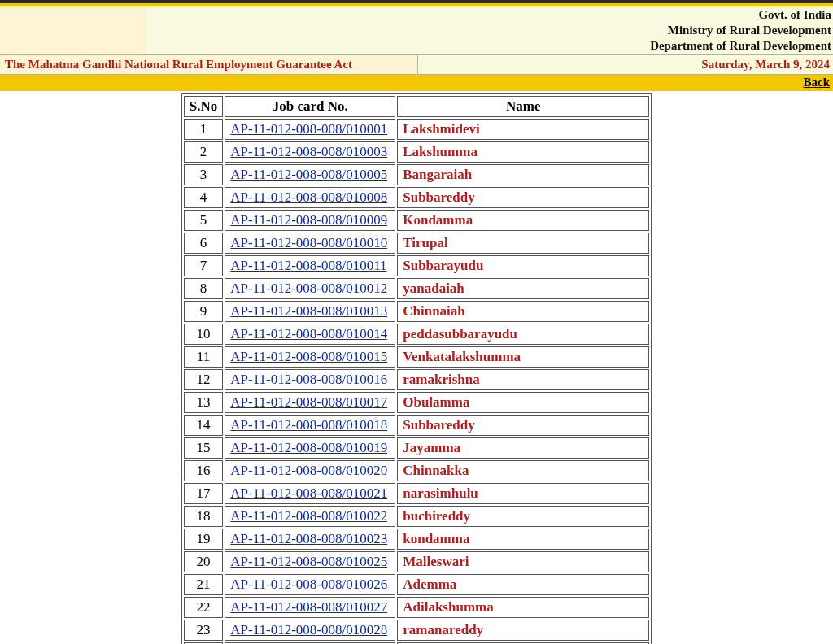  What do you see at coordinates (309, 516) in the screenshot?
I see `job-card-link: AP-11-012-008-008/010022` at bounding box center [309, 516].